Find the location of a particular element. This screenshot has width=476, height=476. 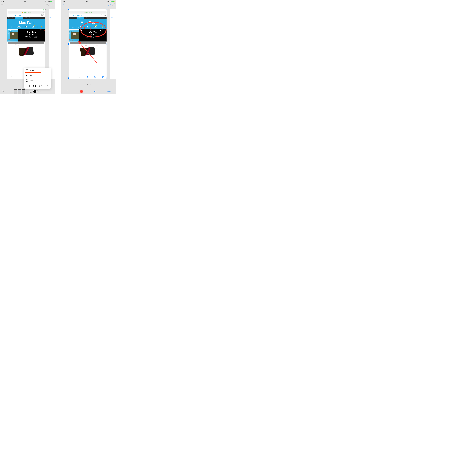

card-icon: 📇有料 is located at coordinates (34, 26).